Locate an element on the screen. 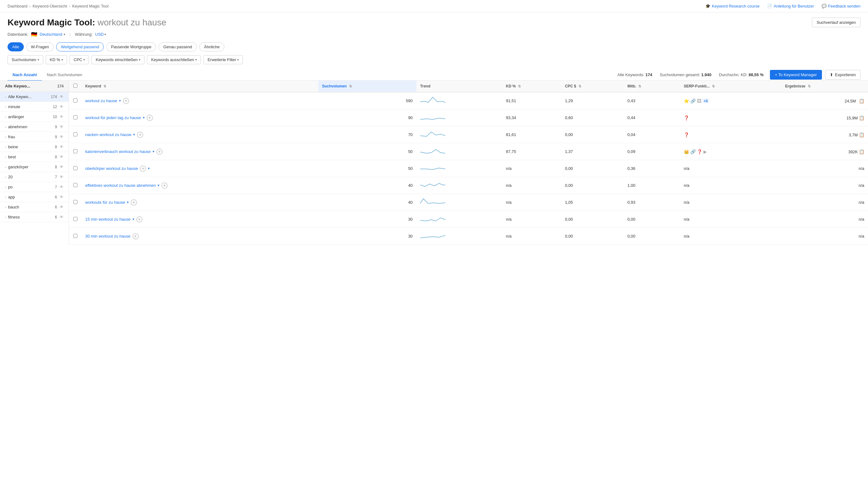 The height and width of the screenshot is (504, 868). guide-link: 📄 Anleitung für Benutzer is located at coordinates (791, 6).